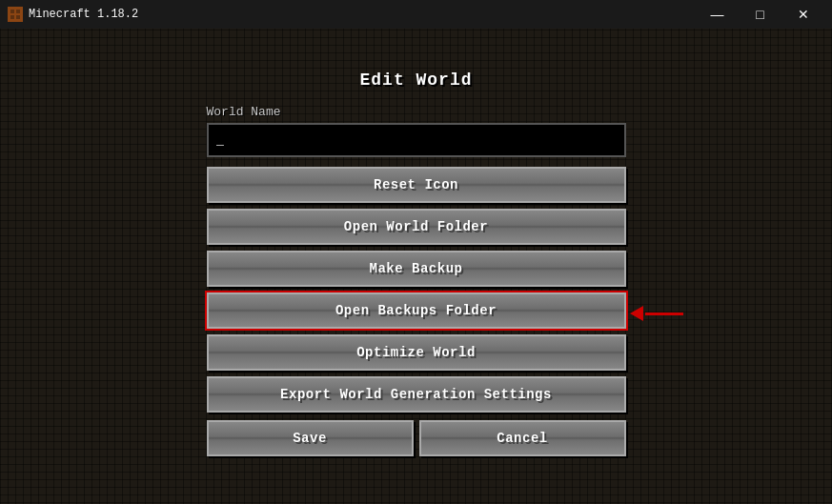 This screenshot has width=832, height=504. I want to click on make-backup-button: Make Backup, so click(416, 269).